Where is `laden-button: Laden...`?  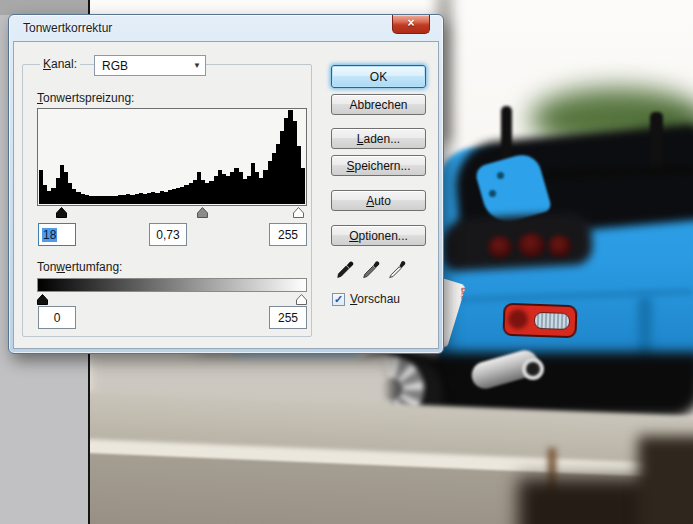
laden-button: Laden... is located at coordinates (378, 138).